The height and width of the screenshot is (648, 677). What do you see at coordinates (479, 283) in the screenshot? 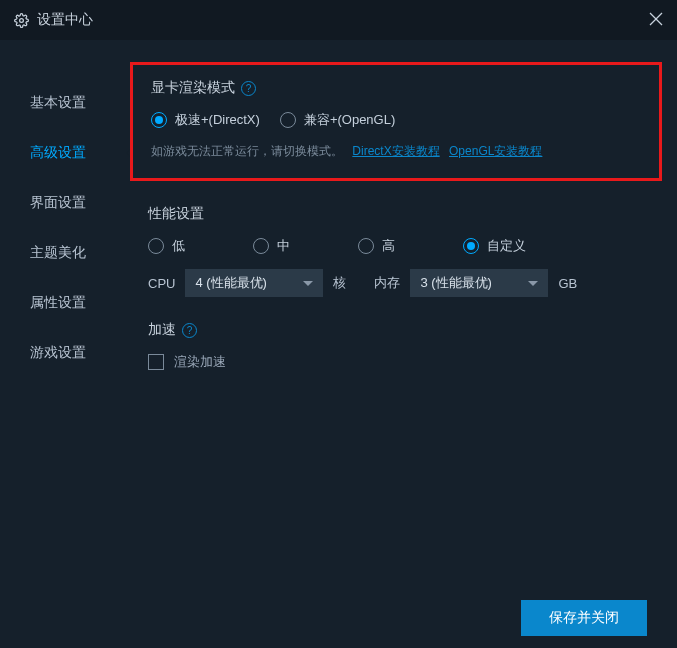
I see `mem-select: 3 (性能最优)` at bounding box center [479, 283].